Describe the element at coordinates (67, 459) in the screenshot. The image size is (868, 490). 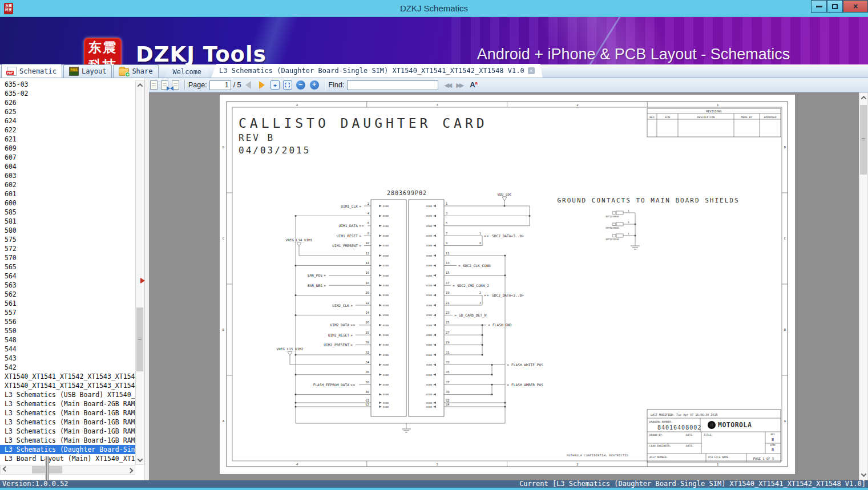
I see `list-item: L3 Board Layout (Main) XT1540_XT1541_X` at that location.